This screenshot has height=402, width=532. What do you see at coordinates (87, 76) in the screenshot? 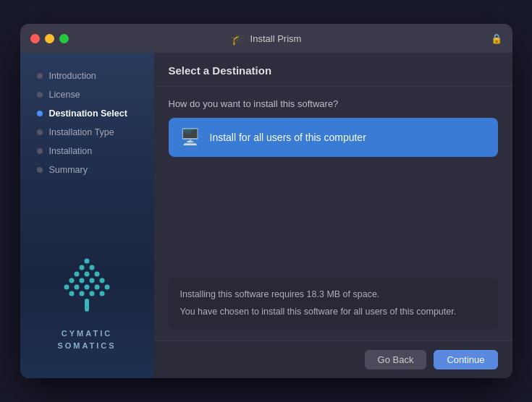
I see `sidebar-item-introduction: Introduction` at bounding box center [87, 76].